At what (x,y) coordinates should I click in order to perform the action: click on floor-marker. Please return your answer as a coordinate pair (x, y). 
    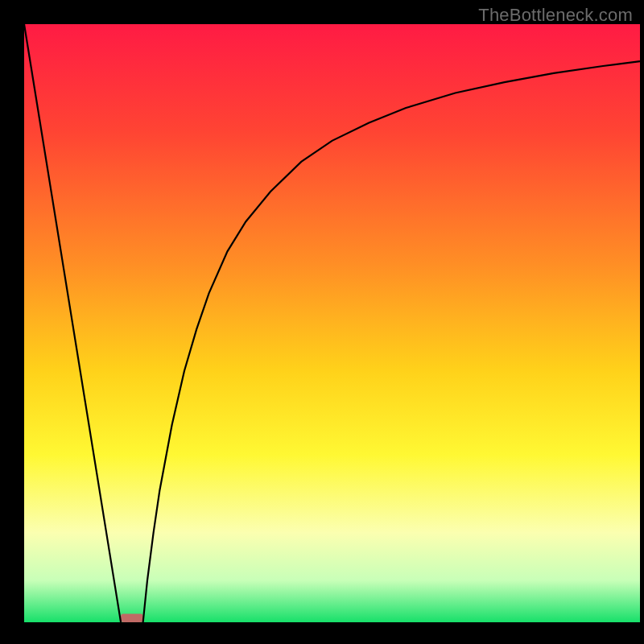
    Looking at the image, I should click on (132, 618).